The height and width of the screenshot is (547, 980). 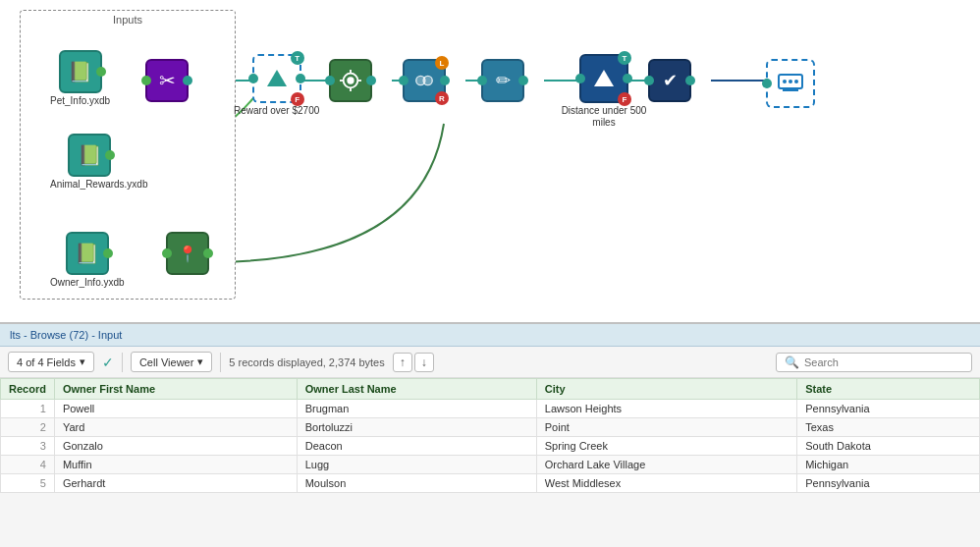 What do you see at coordinates (200, 361) in the screenshot?
I see `cell-viewer-chevron: ▾` at bounding box center [200, 361].